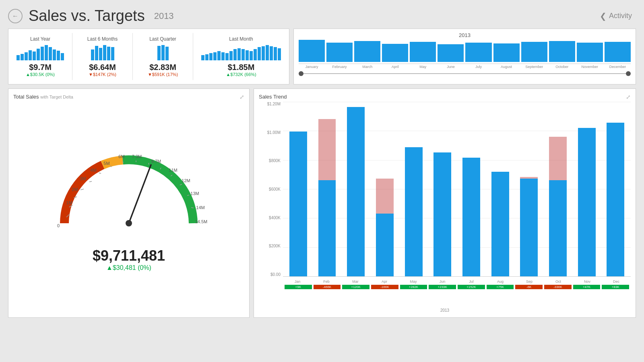  I want to click on gauge-expand-icon: ⤢, so click(242, 97).